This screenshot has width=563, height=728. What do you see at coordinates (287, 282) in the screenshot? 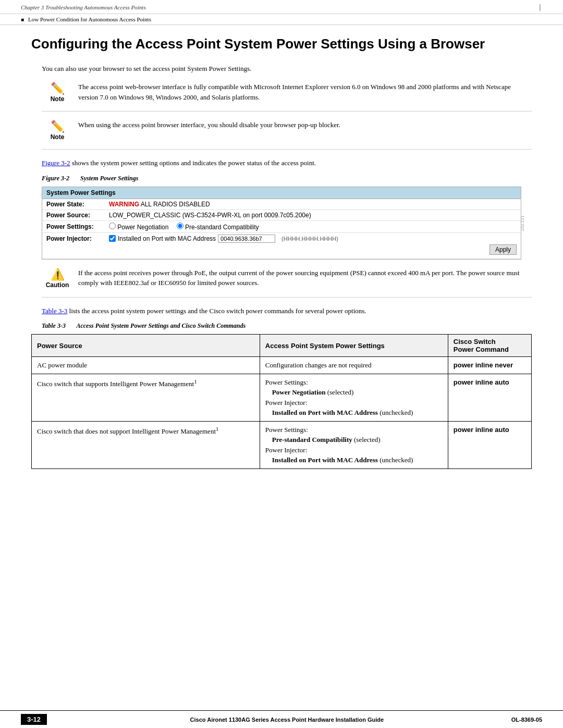
I see `caution-block: ⚠️ Caution If the access point receives …` at bounding box center [287, 282].